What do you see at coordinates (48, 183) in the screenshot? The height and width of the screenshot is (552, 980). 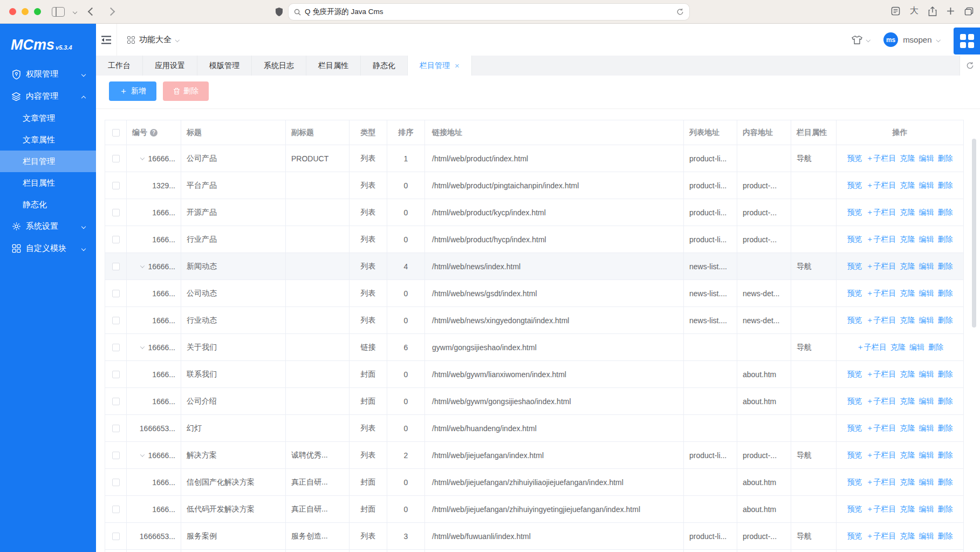 I see `sidebar-item-栏目属性: 栏目属性` at bounding box center [48, 183].